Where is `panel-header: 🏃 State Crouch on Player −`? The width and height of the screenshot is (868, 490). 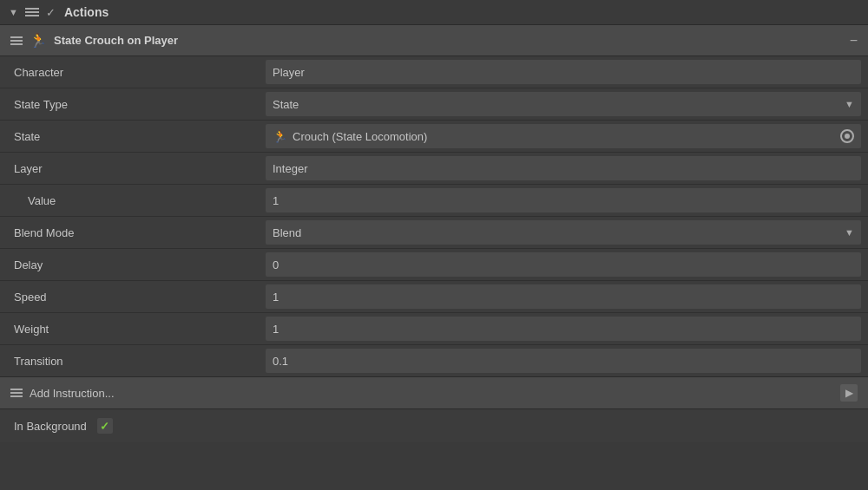 panel-header: 🏃 State Crouch on Player − is located at coordinates (434, 41).